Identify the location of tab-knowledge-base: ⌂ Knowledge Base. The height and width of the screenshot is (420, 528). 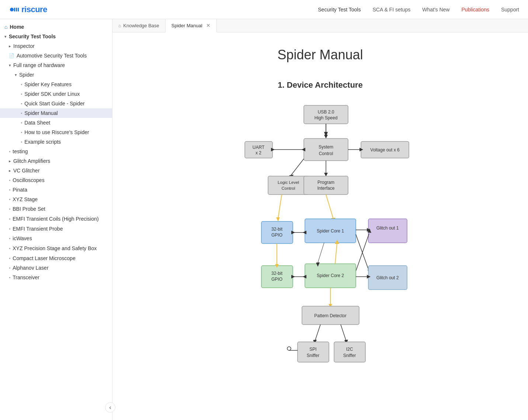
(139, 26).